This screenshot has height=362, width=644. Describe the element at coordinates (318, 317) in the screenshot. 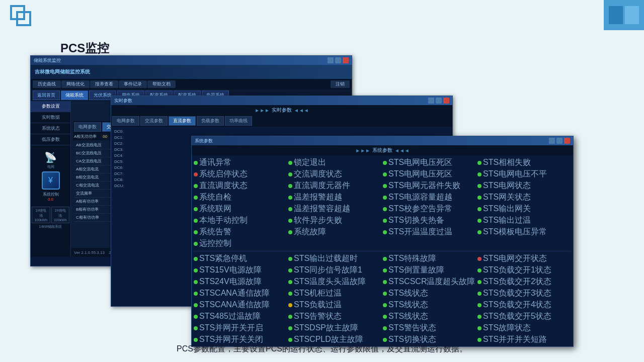

I see `sp-label: STS告警状态` at that location.